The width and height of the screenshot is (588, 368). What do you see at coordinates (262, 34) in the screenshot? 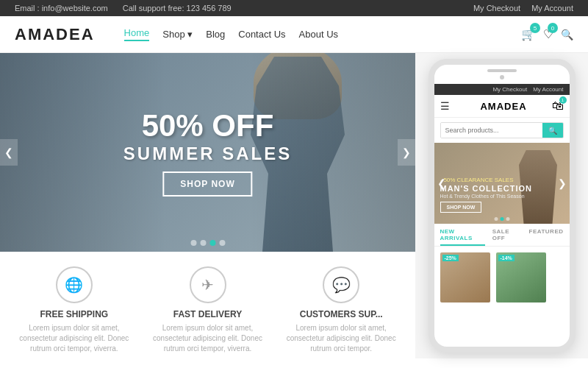
I see `nav-contact: Contact Us` at bounding box center [262, 34].